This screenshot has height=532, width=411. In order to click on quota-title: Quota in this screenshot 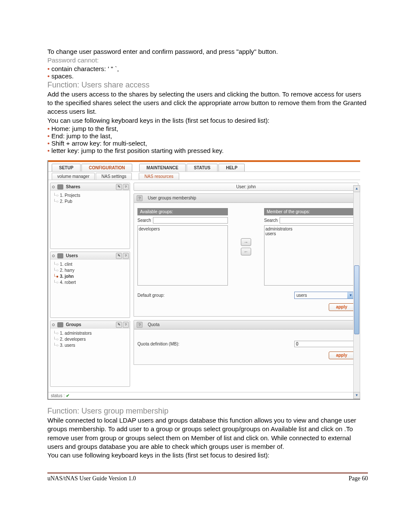, I will do `click(153, 325)`.